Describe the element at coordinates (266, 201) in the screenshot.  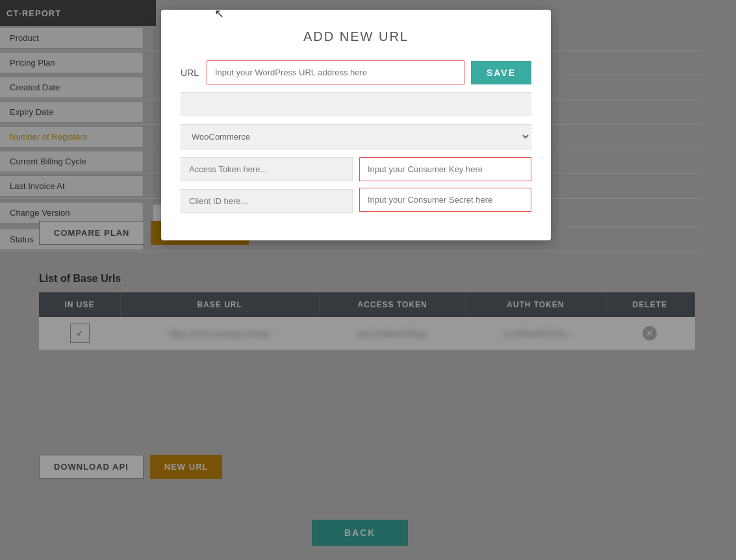
I see `client-id-input` at that location.